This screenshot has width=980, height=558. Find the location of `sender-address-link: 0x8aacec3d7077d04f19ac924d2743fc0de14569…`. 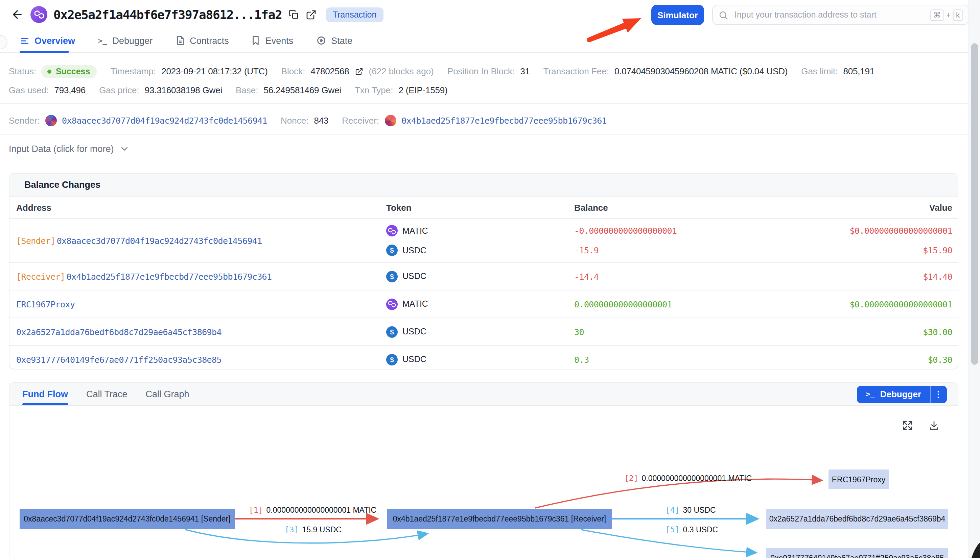

sender-address-link: 0x8aacec3d7077d04f19ac924d2743fc0de14569… is located at coordinates (164, 120).